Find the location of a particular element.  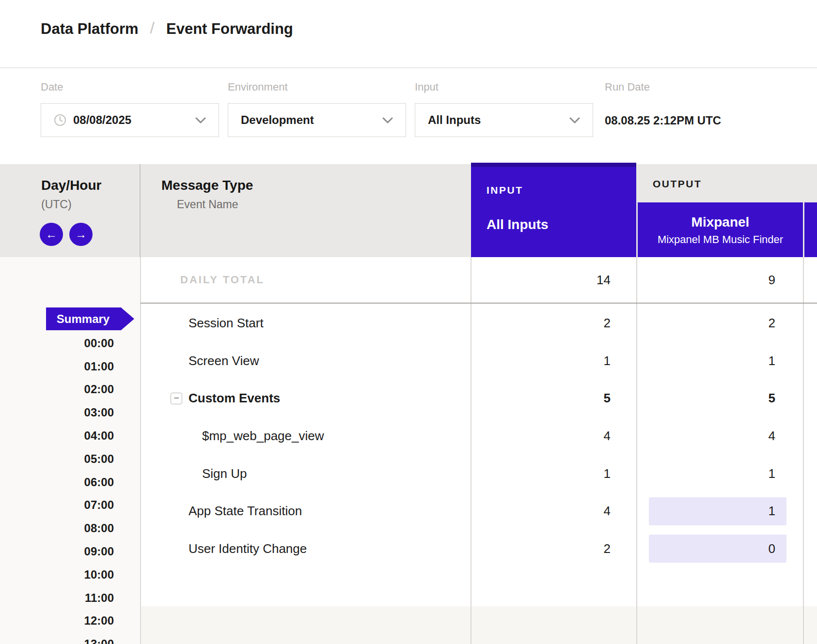

hour-item: 06:00 is located at coordinates (57, 482).